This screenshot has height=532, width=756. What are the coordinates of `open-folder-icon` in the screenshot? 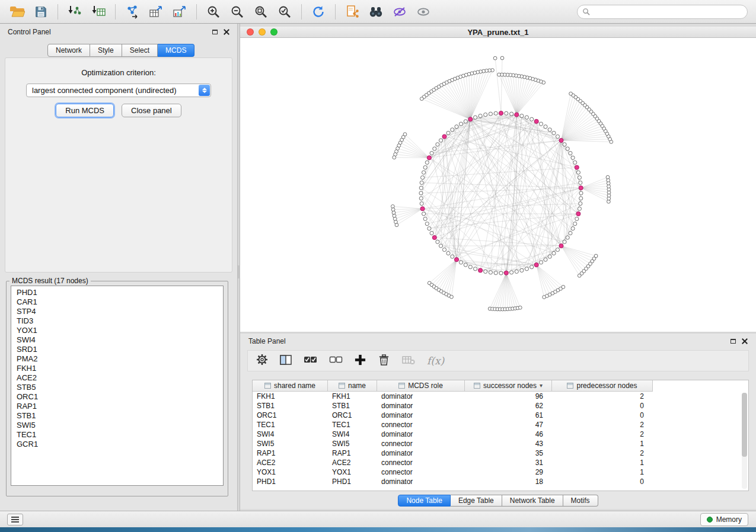 It's located at (17, 12).